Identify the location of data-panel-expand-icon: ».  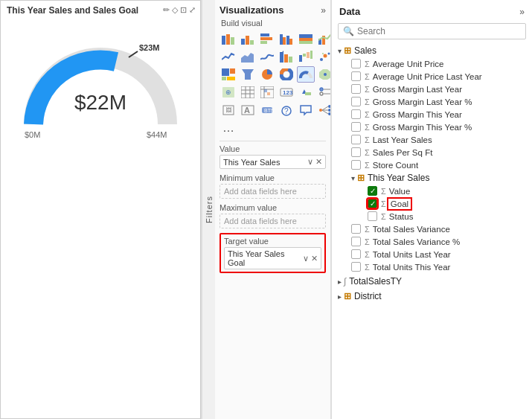
(522, 12).